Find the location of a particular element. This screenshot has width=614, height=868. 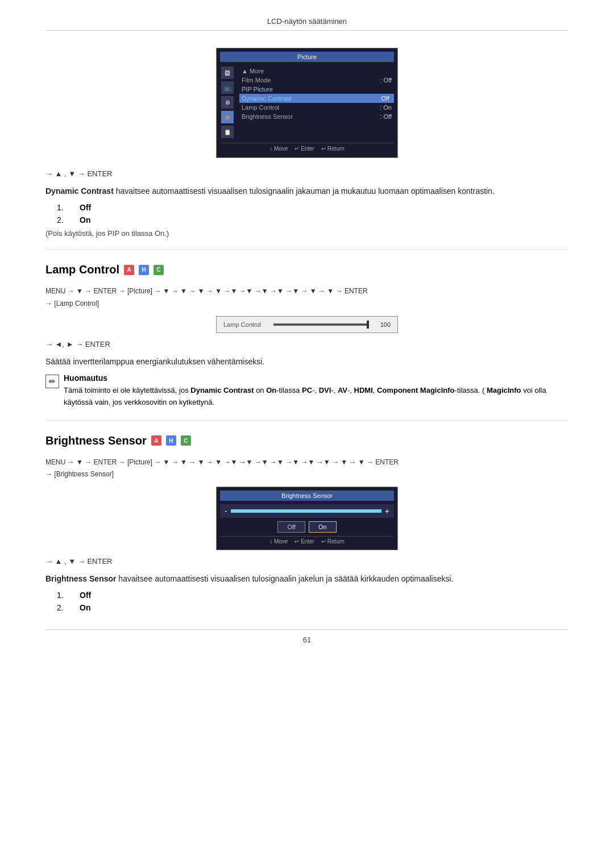

lamp-description: Säätää invertterilamppua energiankulutuk… is located at coordinates (307, 362).